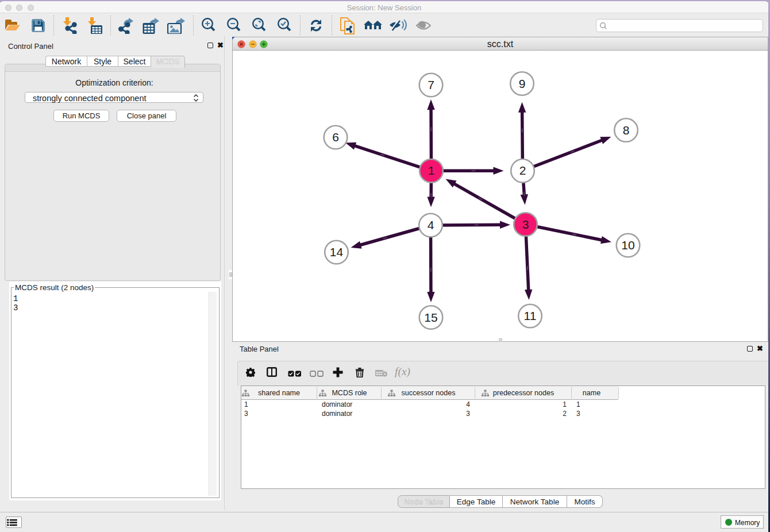 This screenshot has width=770, height=532. I want to click on svg-text: 4, so click(431, 225).